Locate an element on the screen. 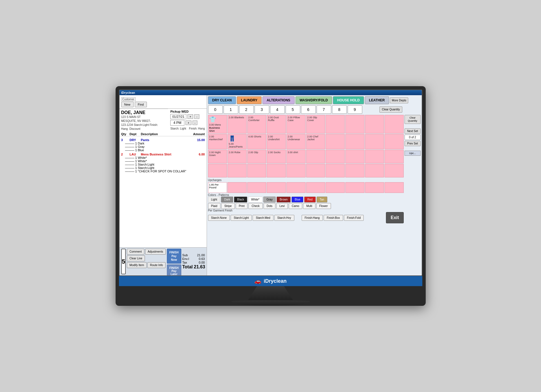 This screenshot has width=541, height=392. finish-box: Finish:Box is located at coordinates (333, 218).